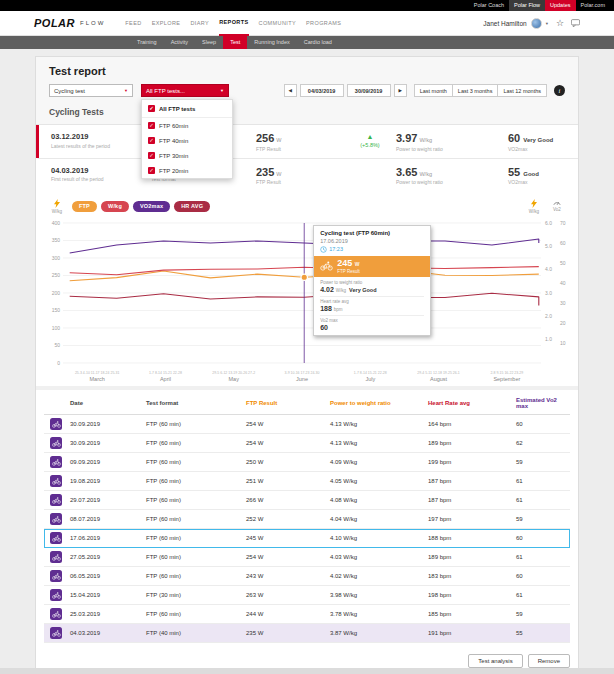 The image size is (614, 674). Describe the element at coordinates (307, 404) in the screenshot. I see `table-header: DateTest formatFTP ResultPower to weight…` at that location.